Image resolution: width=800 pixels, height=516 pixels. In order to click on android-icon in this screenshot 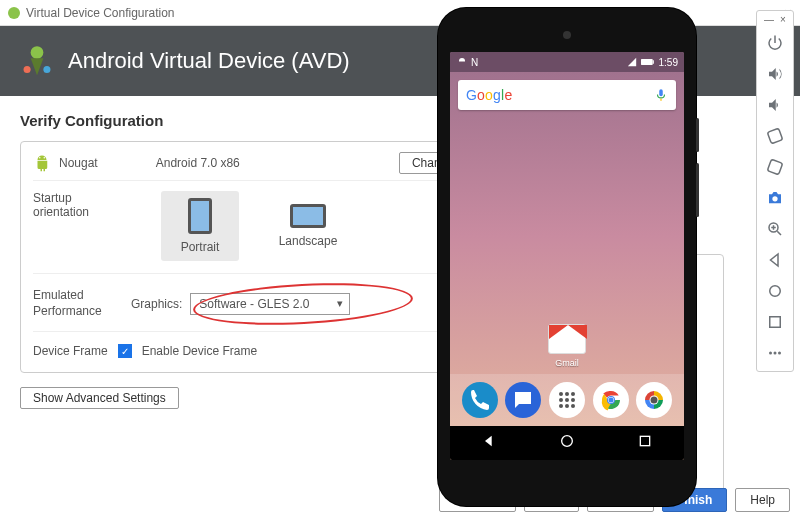, I will do `click(42, 163)`.